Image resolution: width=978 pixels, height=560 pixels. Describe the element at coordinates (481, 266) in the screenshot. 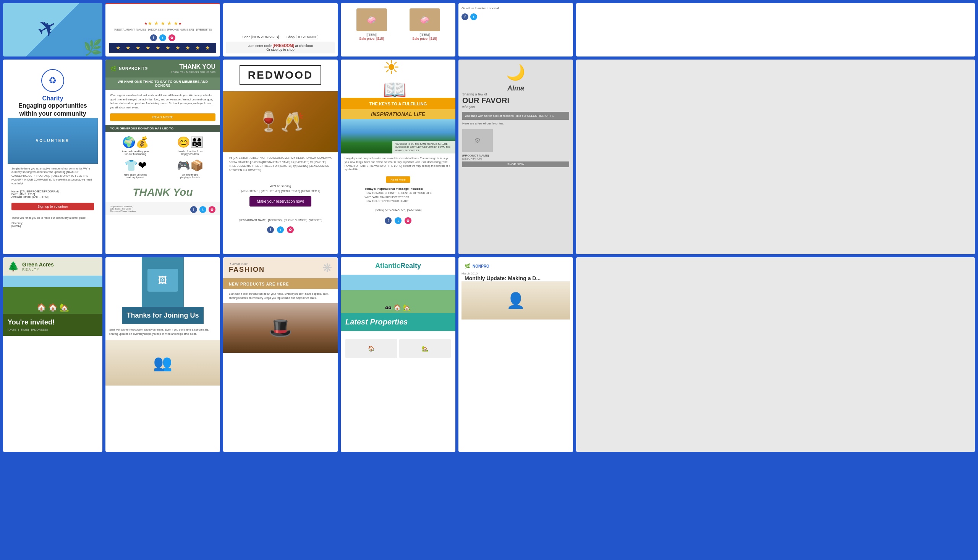

I see `nonprofit2-logo: NONPRO` at that location.